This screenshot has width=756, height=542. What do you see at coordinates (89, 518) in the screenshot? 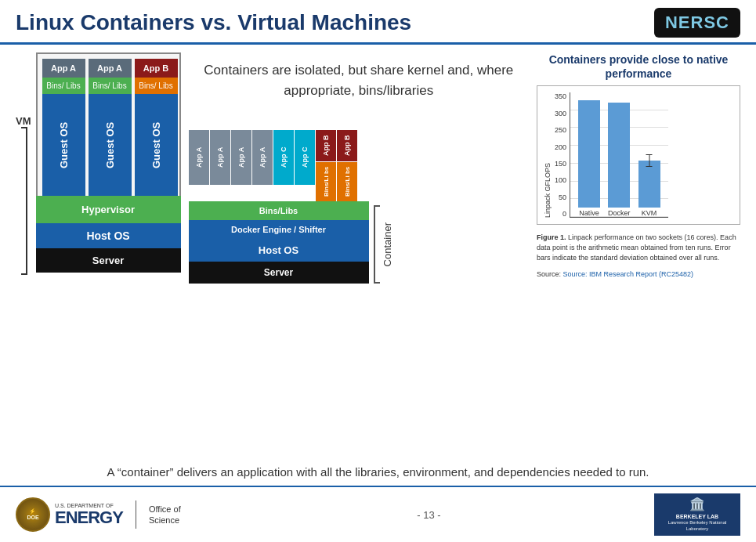
I see `energy-word: ENERGY` at bounding box center [89, 518].